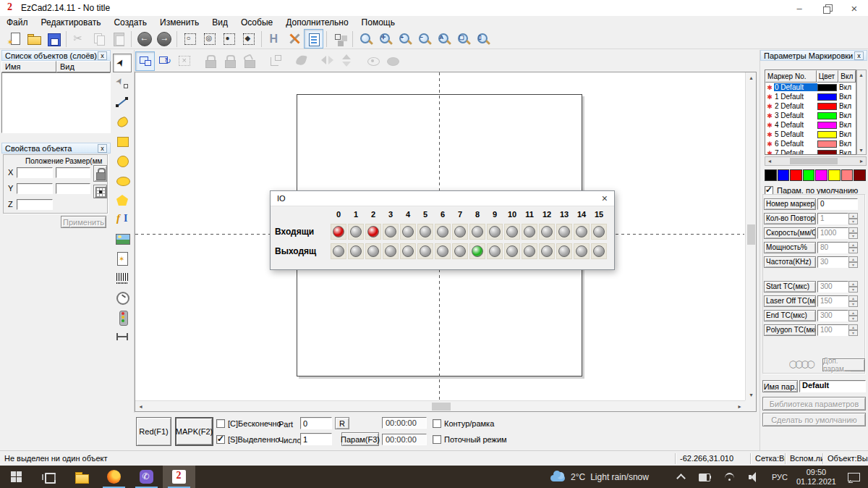 Image resolution: width=868 pixels, height=488 pixels. Describe the element at coordinates (54, 39) in the screenshot. I see `save-file-button` at that location.